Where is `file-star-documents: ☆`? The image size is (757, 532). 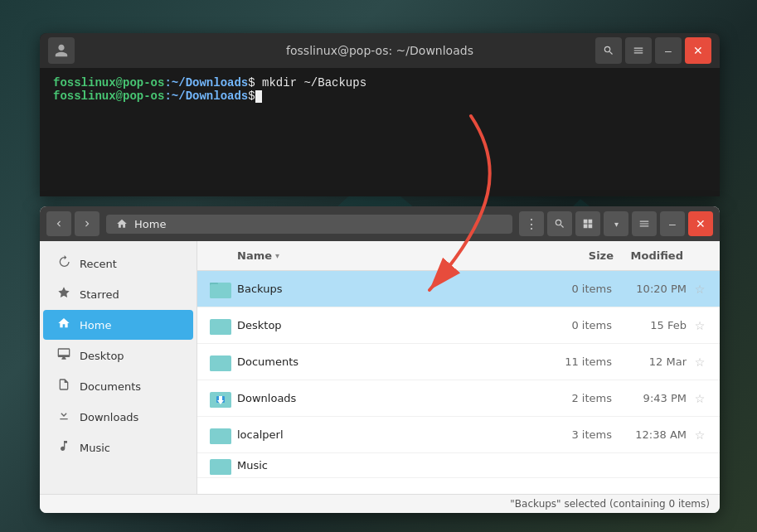 file-star-documents: ☆ is located at coordinates (700, 362).